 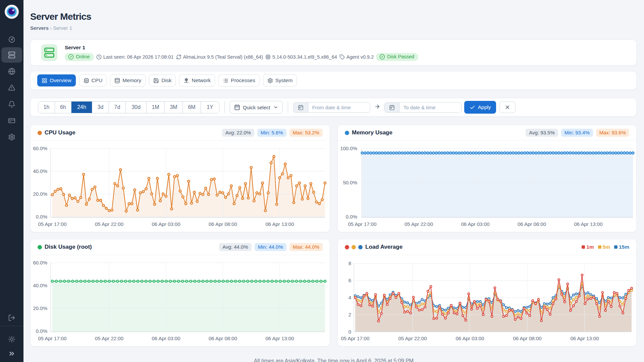 I want to click on svg-text: 4, so click(x=350, y=298).